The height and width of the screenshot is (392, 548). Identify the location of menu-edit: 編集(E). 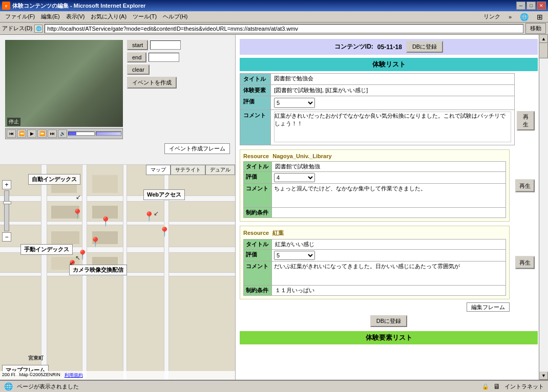
(50, 16).